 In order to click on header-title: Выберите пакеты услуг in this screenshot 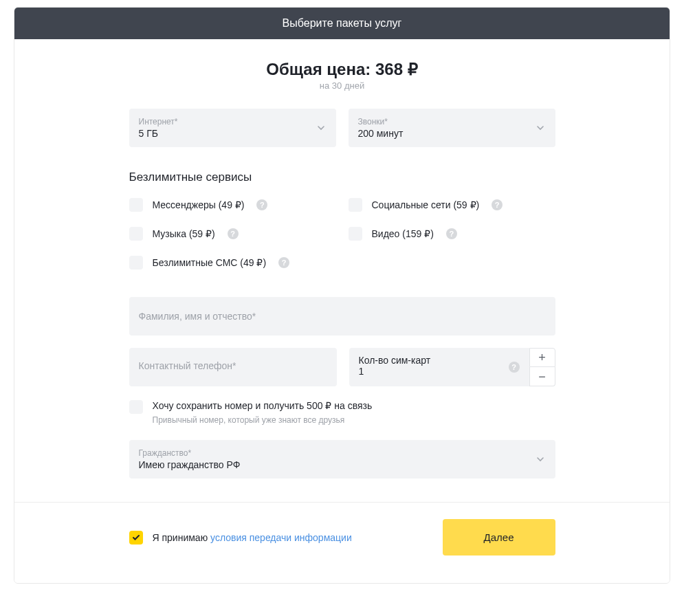, I will do `click(342, 23)`.